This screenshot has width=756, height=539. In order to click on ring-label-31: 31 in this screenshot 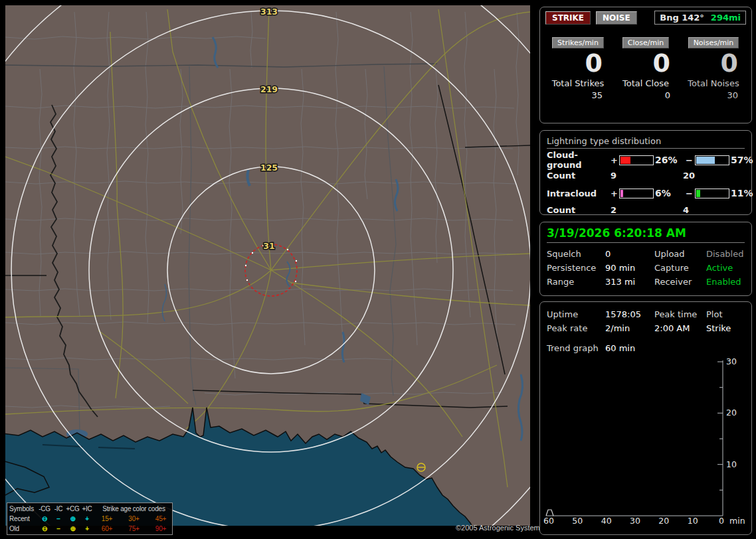, I will do `click(268, 246)`.